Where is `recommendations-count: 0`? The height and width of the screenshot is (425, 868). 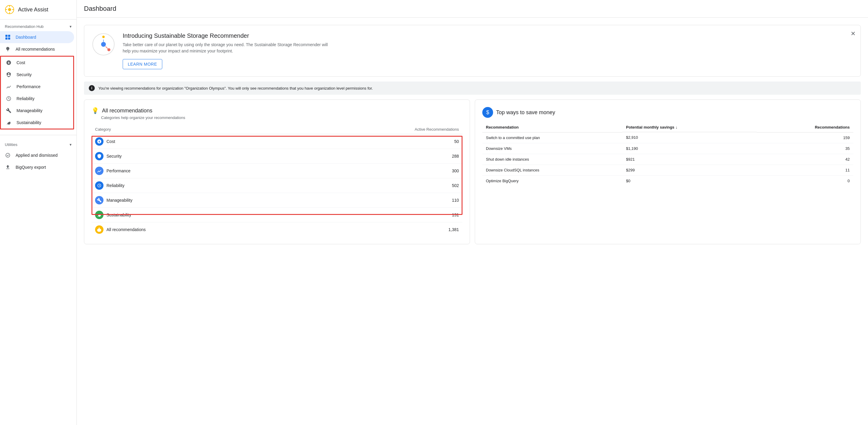 recommendations-count: 0 is located at coordinates (805, 181).